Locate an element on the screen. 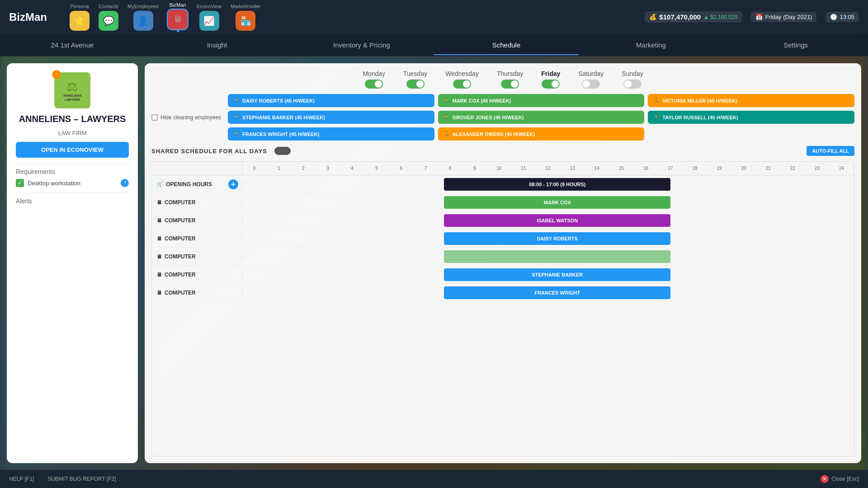 The image size is (868, 488). isabel-watson-bar: ISABEL WATSON is located at coordinates (557, 221).